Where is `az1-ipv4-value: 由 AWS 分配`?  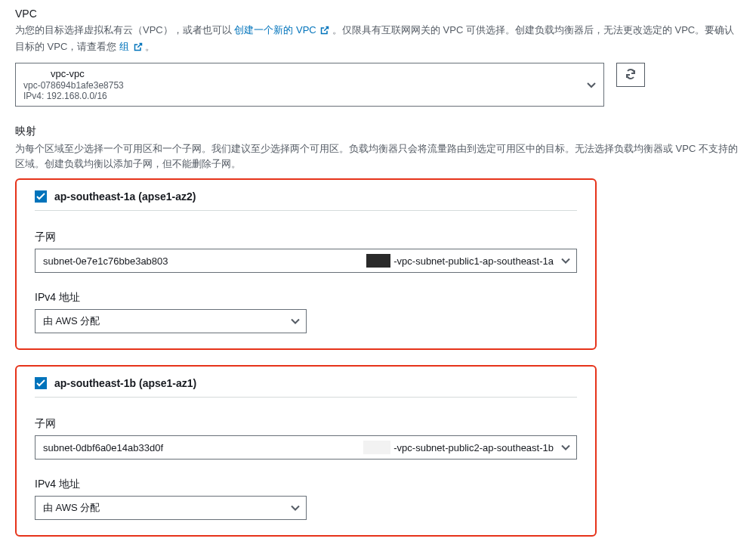
az1-ipv4-value: 由 AWS 分配 is located at coordinates (71, 321).